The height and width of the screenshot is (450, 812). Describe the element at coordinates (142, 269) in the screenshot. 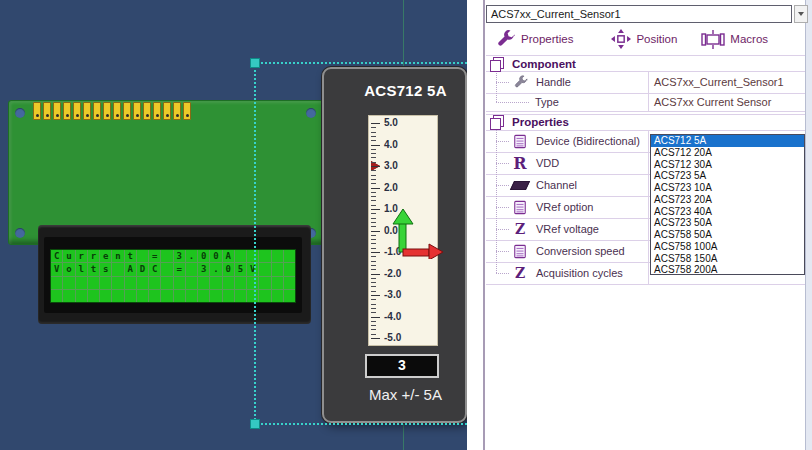

I see `lcd-cell: D` at that location.